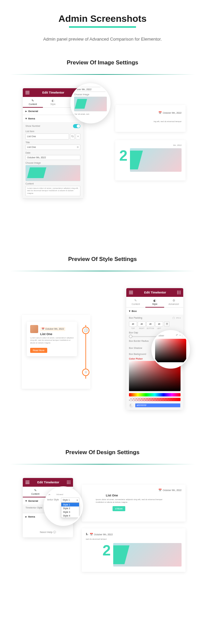 The height and width of the screenshot is (644, 205). What do you see at coordinates (70, 500) in the screenshot?
I see `style-dropdown: Style 1 ▾ Style 1 Style 2 Style 3 Style …` at bounding box center [70, 500].